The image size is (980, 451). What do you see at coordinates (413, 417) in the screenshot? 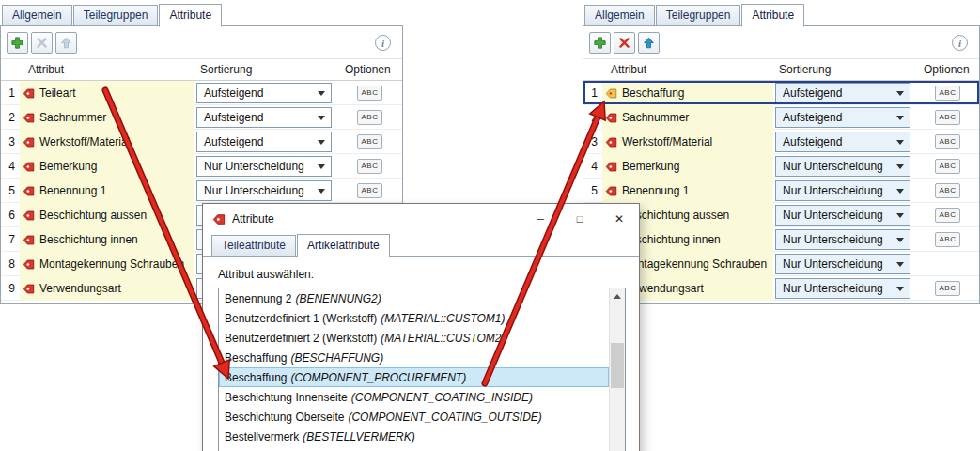
I see `list-item: Beschichtung Oberseite (COMPONENT_COATIN…` at bounding box center [413, 417].